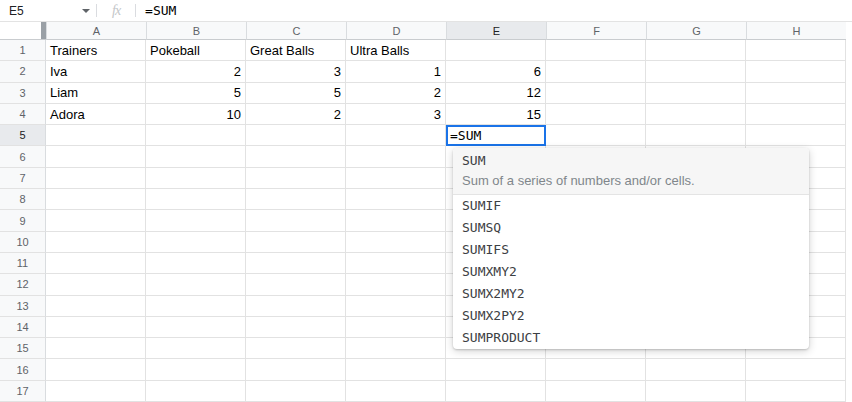 The width and height of the screenshot is (852, 402). What do you see at coordinates (48, 10) in the screenshot?
I see `name-box: E5` at bounding box center [48, 10].